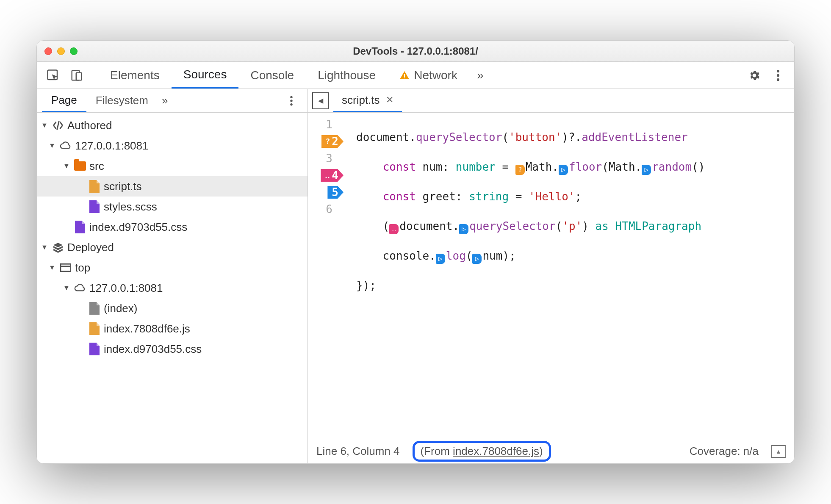 Image resolution: width=831 pixels, height=504 pixels. What do you see at coordinates (321, 101) in the screenshot?
I see `navigator-toggle-button: ◀` at bounding box center [321, 101].